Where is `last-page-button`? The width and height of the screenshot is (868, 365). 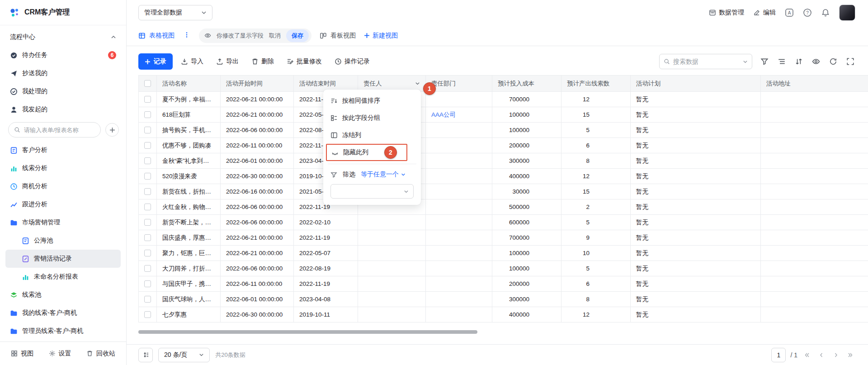
last-page-button is located at coordinates (850, 355).